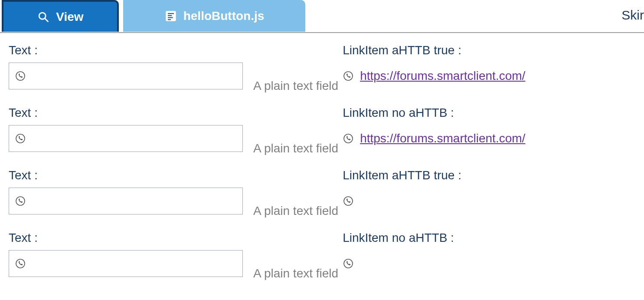 The image size is (644, 300). I want to click on skin-label: Skir, so click(633, 15).